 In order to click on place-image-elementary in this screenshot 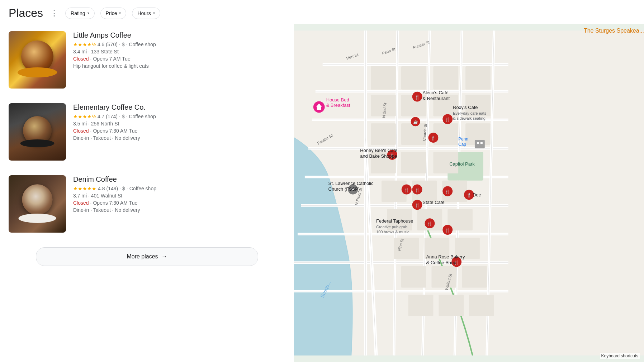, I will do `click(37, 132)`.